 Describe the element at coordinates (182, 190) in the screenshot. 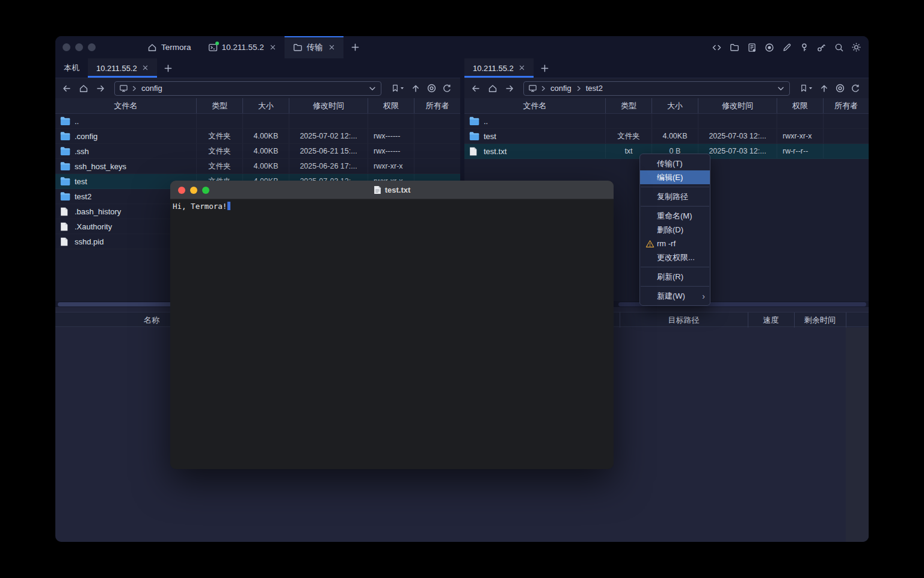

I see `editor-close-button` at that location.